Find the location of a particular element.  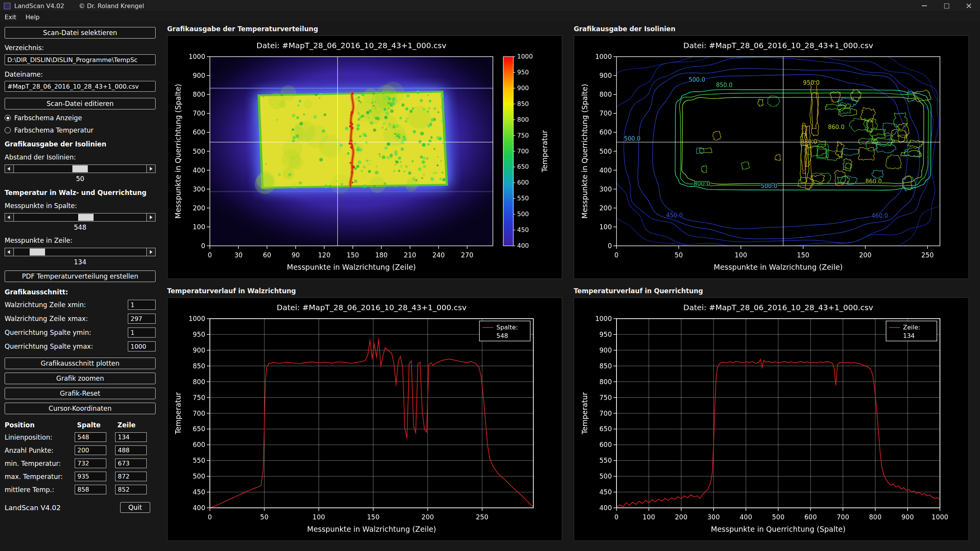

temperatur-heading: Temperatur in Walz- und Querrichtung is located at coordinates (80, 193).